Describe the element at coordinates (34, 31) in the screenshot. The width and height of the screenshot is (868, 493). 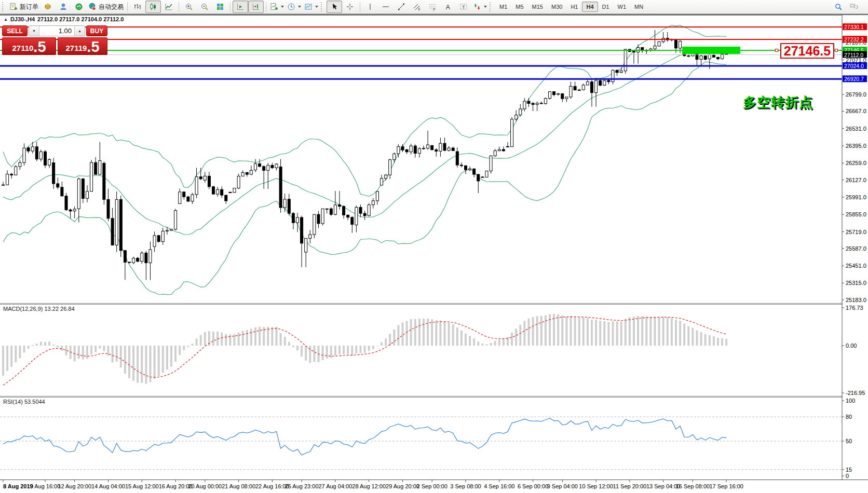
I see `volume-decrease-button: ▼` at that location.